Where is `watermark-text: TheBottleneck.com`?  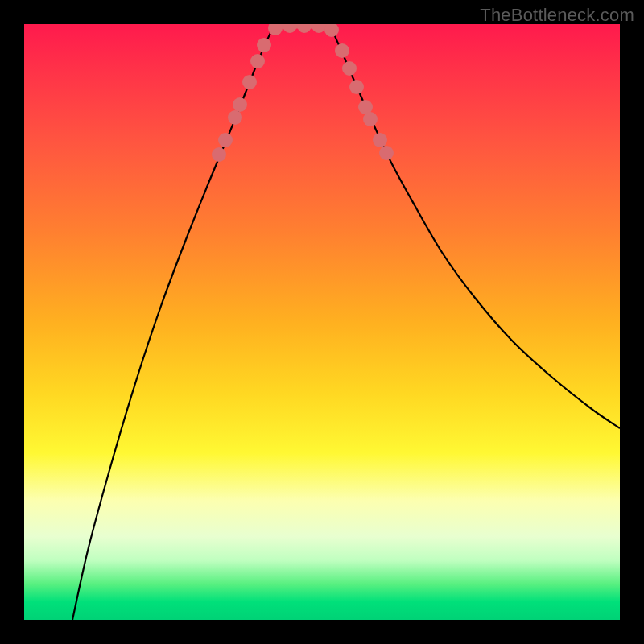 watermark-text: TheBottleneck.com is located at coordinates (557, 15).